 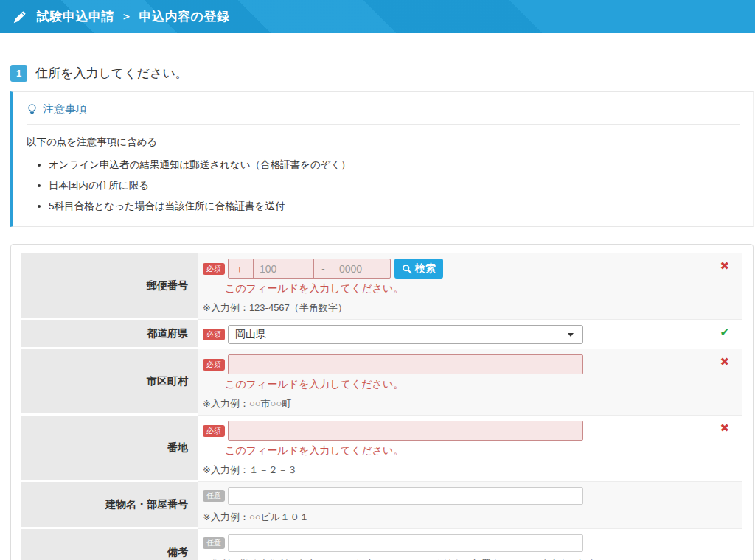 I want to click on postal-search-button: 検索, so click(x=419, y=268).